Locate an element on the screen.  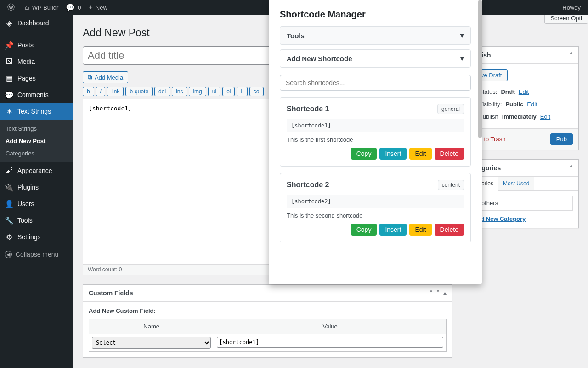
ed-bquote: b-quote is located at coordinates (139, 92).